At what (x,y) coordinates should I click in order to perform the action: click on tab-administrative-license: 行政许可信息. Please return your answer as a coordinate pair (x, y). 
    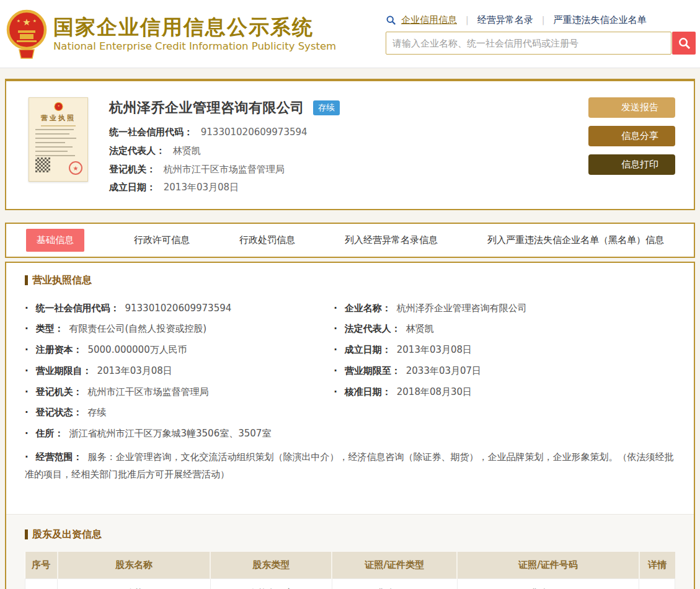
    Looking at the image, I should click on (162, 241).